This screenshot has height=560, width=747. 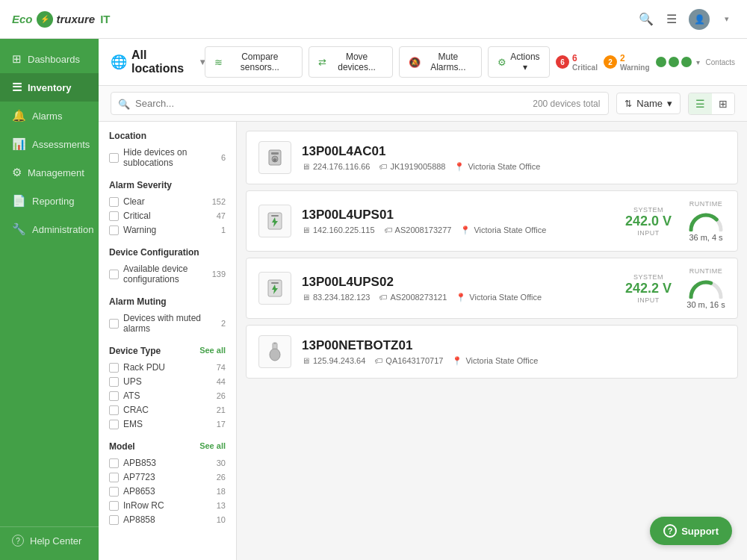 What do you see at coordinates (49, 541) in the screenshot?
I see `help-center-item: ? Help Center` at bounding box center [49, 541].